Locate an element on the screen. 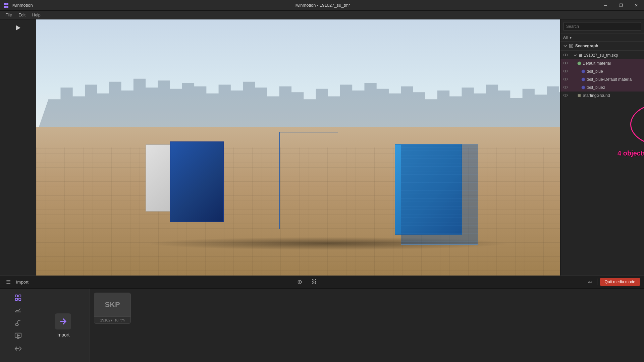  tree-item-test-blue-default: test_blue-Default material is located at coordinates (602, 79).